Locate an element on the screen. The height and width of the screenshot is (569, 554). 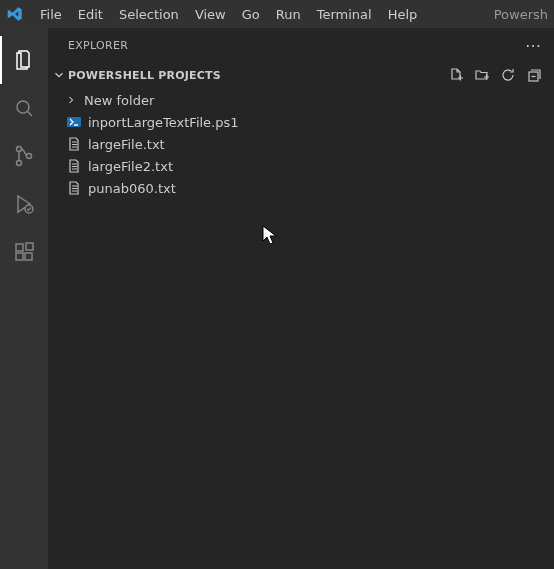
tree-file: largeFile.txt is located at coordinates (301, 144).